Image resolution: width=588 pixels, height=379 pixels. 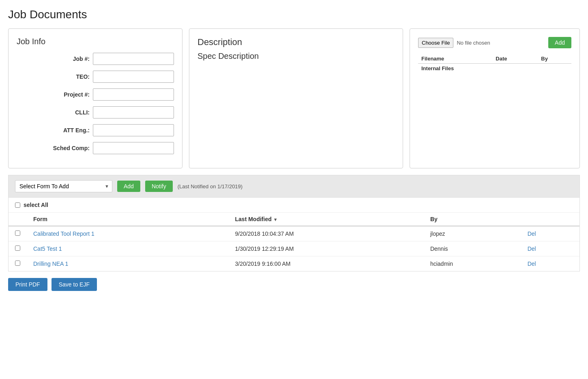 I want to click on forms-table-header: Form Last Modified ▼ By, so click(x=294, y=219).